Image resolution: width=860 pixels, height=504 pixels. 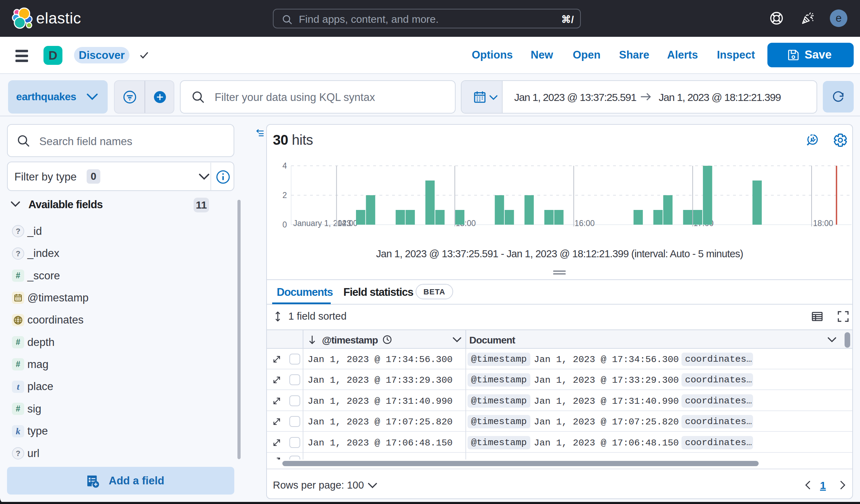 I want to click on svg-text: 16:00, so click(x=585, y=223).